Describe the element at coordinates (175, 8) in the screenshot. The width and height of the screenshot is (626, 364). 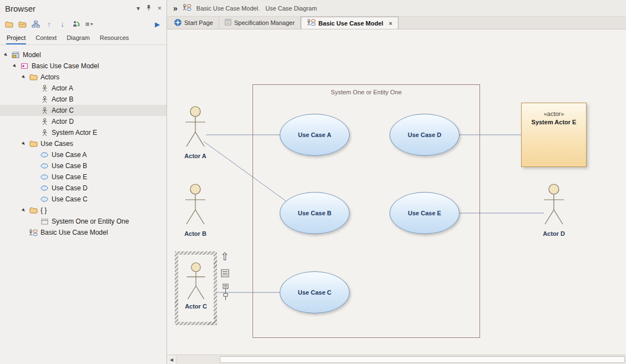
I see `hidden-panels-chevron-icon: »` at that location.